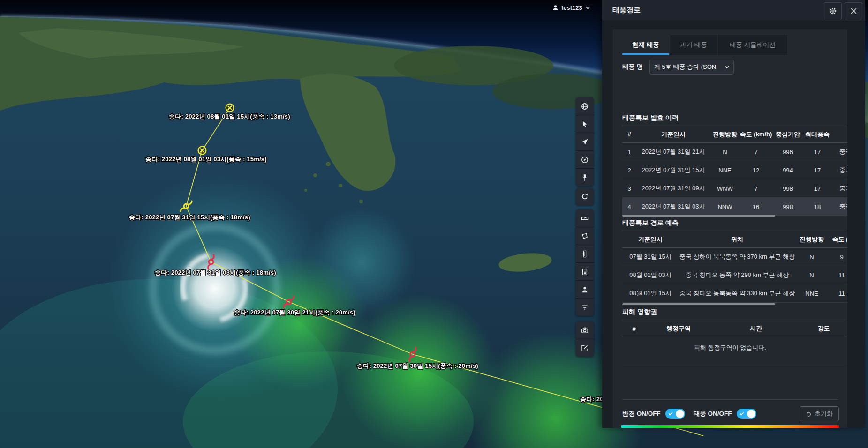 This screenshot has height=448, width=868. Describe the element at coordinates (585, 142) in the screenshot. I see `navigation-icon` at that location.